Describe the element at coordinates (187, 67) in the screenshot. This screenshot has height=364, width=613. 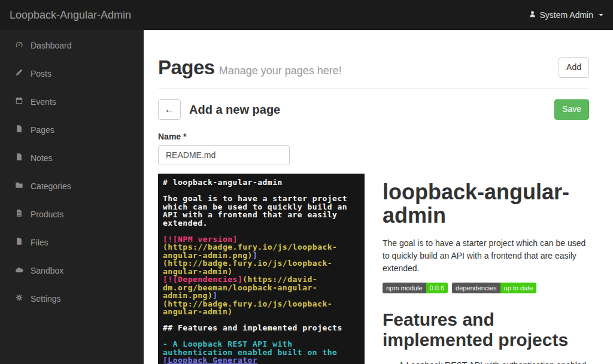
I see `page-title-text: Pages` at that location.